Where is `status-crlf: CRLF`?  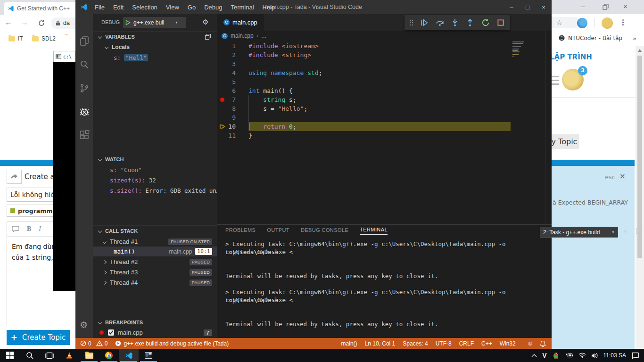 status-crlf: CRLF is located at coordinates (467, 344).